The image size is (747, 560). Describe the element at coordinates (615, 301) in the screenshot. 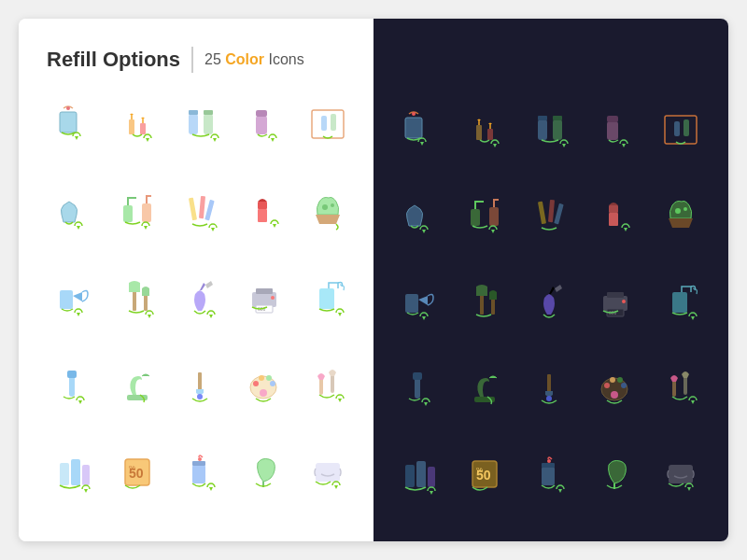

I see `dark-icon-printer: 666` at that location.